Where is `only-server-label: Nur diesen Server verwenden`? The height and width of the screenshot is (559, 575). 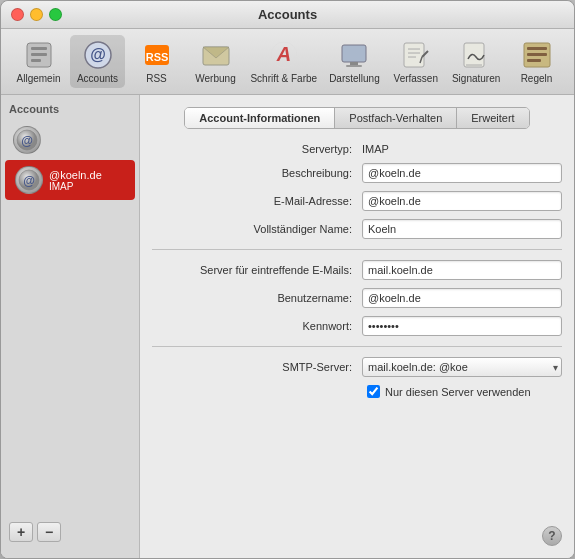 only-server-label: Nur diesen Server verwenden is located at coordinates (458, 392).